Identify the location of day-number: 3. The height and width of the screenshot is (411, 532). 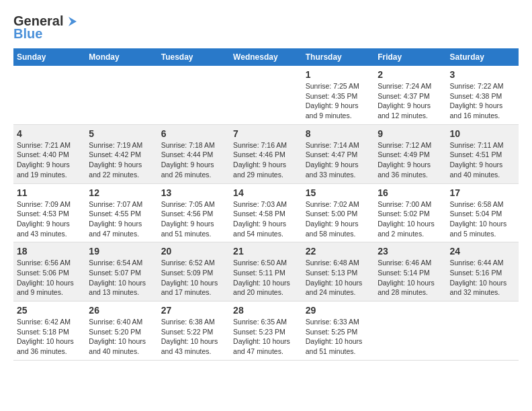
(483, 75).